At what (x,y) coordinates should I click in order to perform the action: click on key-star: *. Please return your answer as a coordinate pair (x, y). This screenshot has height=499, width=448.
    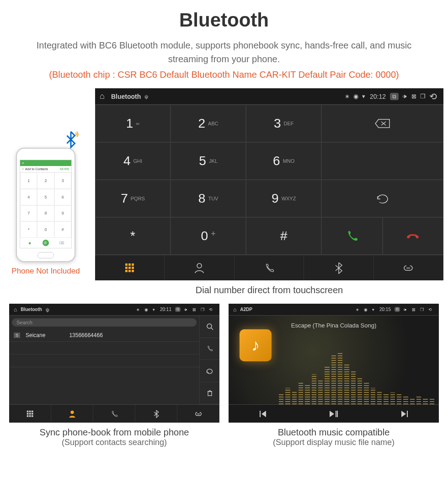
    Looking at the image, I should click on (133, 236).